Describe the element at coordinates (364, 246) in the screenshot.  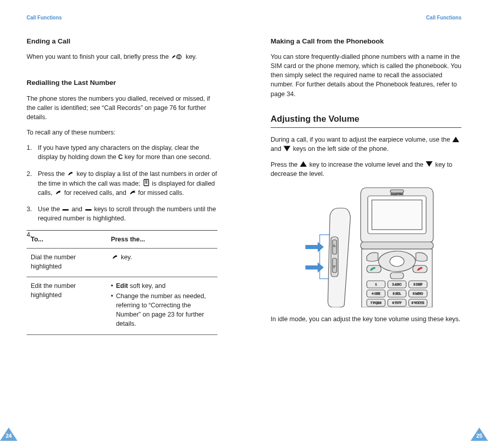
I see `phone-illustration: SAMSUNG` at that location.